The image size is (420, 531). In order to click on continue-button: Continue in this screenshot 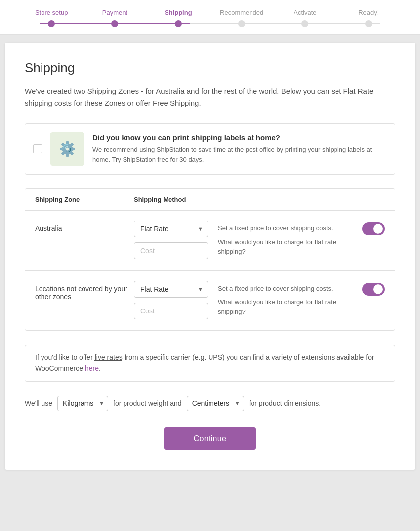, I will do `click(210, 439)`.